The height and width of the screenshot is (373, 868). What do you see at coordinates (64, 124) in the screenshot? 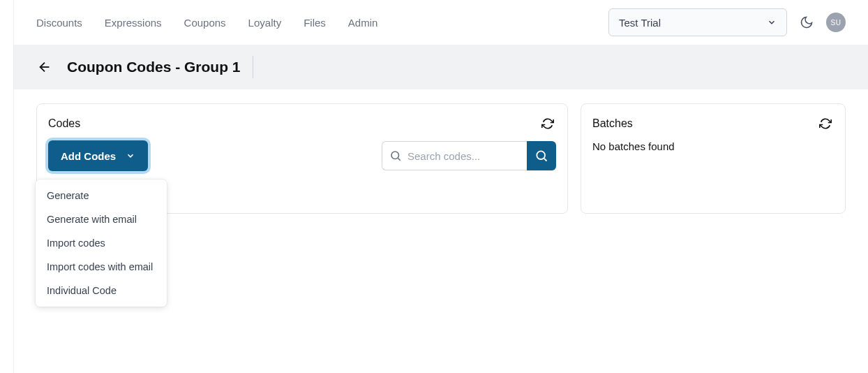
I see `codes-title: Codes` at bounding box center [64, 124].